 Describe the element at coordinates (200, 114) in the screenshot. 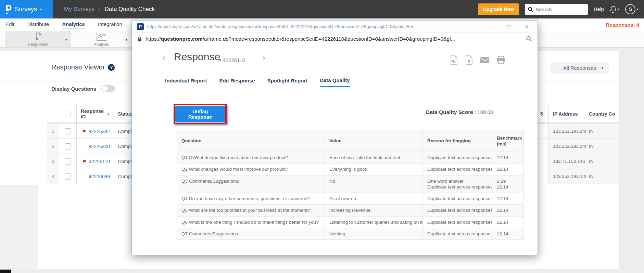

I see `unflag-response-button: Unflag Response` at that location.